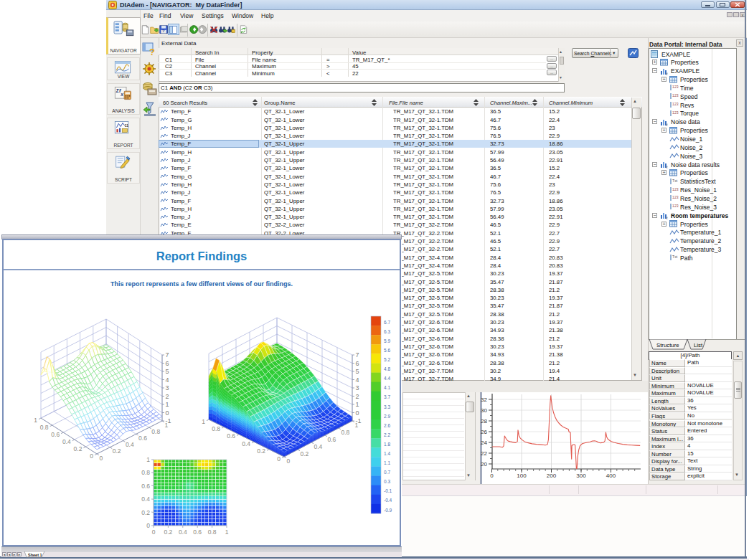 This screenshot has height=560, width=749. I want to click on svg-text: 2.2, so click(387, 435).